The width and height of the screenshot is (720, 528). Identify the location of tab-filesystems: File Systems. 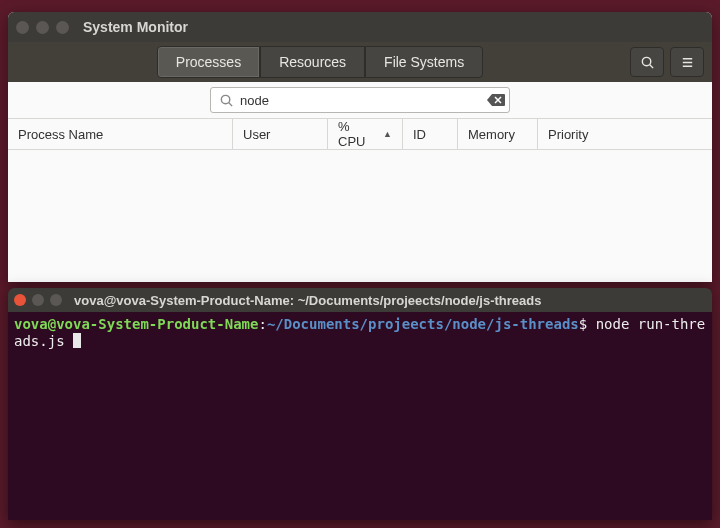
(424, 62).